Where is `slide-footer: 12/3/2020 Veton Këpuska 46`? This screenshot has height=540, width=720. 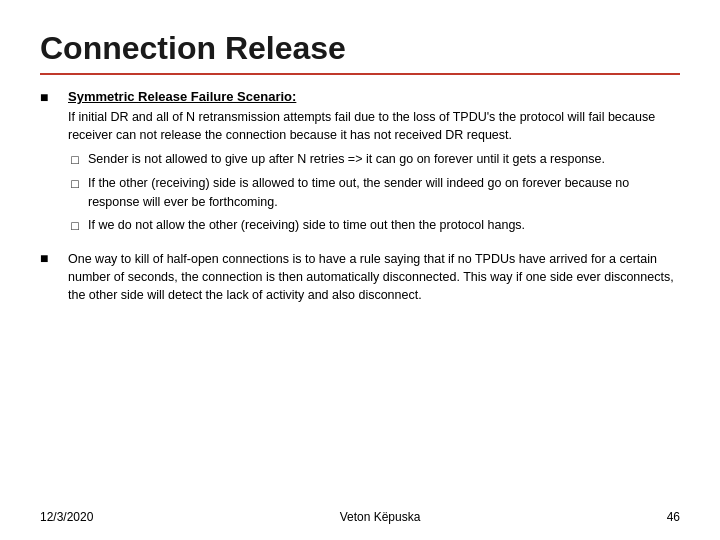
slide-footer: 12/3/2020 Veton Këpuska 46 is located at coordinates (360, 517).